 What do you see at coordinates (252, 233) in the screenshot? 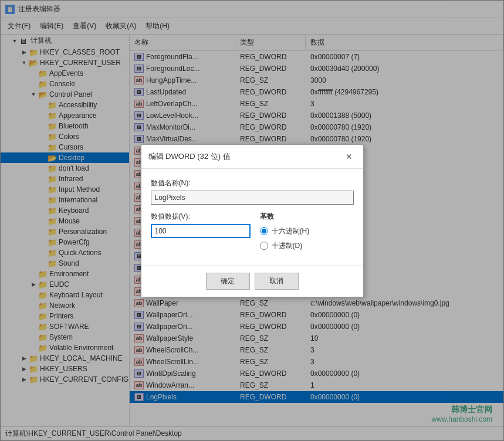
I see `dialog-value-row: 数值数据(V): 基数 十六进制(H) 十进制(D)` at bounding box center [252, 233].